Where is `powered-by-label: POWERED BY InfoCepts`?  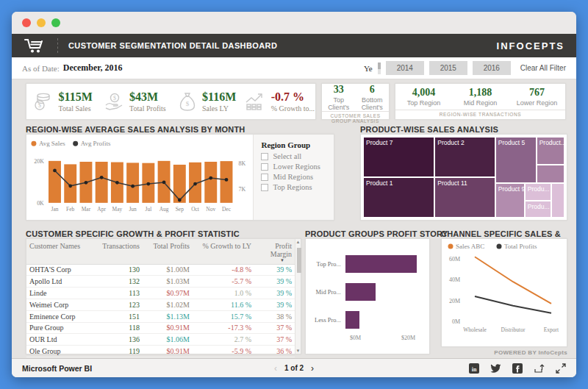
powered-by-label: POWERED BY InfoCepts is located at coordinates (504, 353).